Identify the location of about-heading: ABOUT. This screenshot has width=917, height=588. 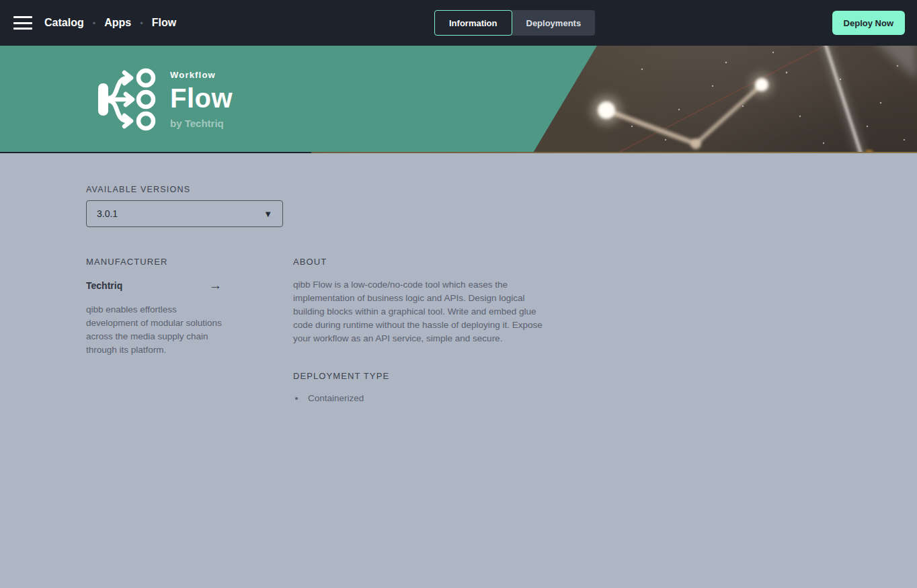
(425, 262).